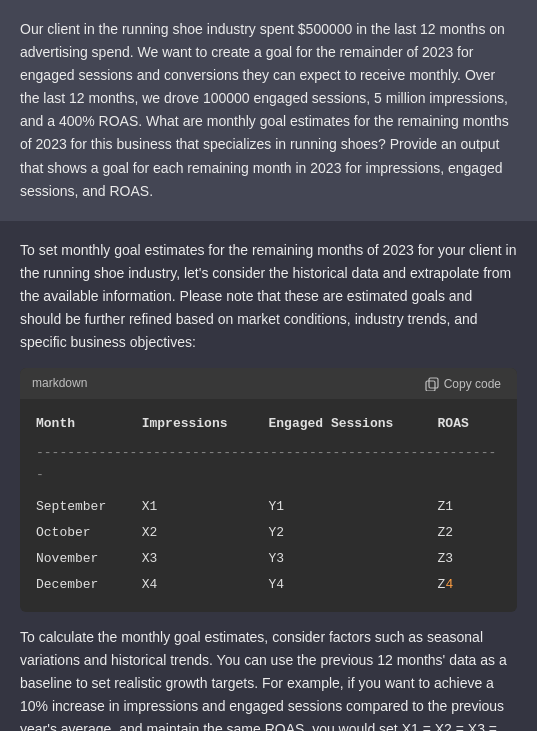  I want to click on cell-sessions: Y4, so click(352, 585).